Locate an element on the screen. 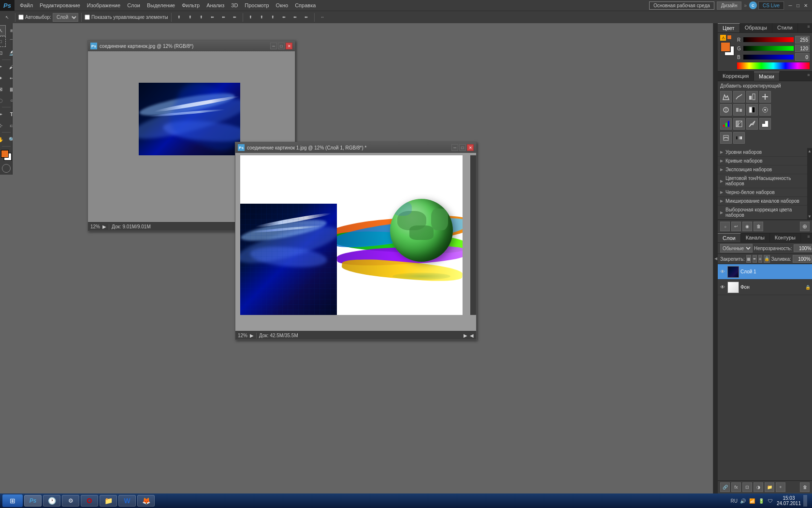  layer-fx-btn: fx is located at coordinates (736, 487).